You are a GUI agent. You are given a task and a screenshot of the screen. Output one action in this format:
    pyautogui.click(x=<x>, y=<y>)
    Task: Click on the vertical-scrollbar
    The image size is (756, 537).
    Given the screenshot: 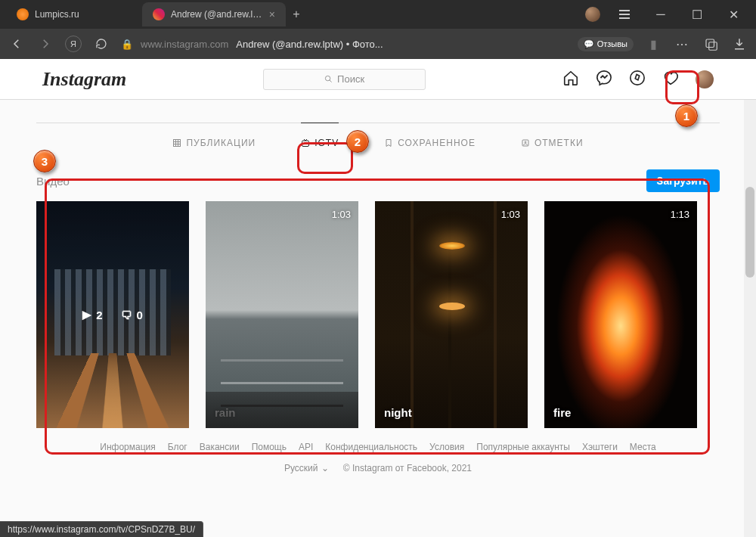 What is the action you would take?
    pyautogui.click(x=750, y=318)
    